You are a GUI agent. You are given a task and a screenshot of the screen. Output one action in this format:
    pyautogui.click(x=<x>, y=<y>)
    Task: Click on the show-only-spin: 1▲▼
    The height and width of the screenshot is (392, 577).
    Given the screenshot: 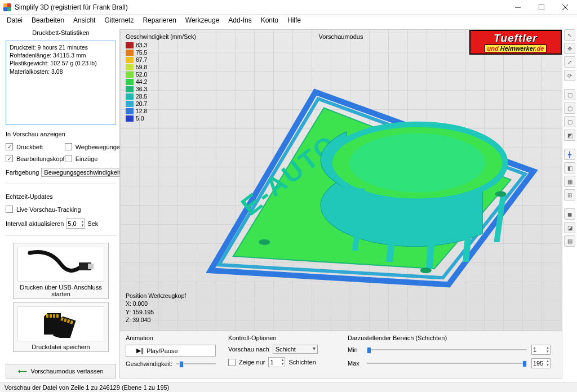 What is the action you would take?
    pyautogui.click(x=277, y=362)
    